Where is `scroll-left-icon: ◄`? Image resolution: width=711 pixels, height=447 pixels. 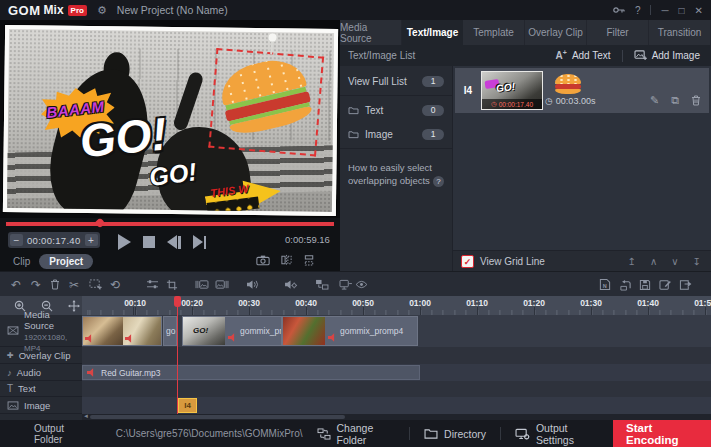 scroll-left-icon: ◄ is located at coordinates (86, 416).